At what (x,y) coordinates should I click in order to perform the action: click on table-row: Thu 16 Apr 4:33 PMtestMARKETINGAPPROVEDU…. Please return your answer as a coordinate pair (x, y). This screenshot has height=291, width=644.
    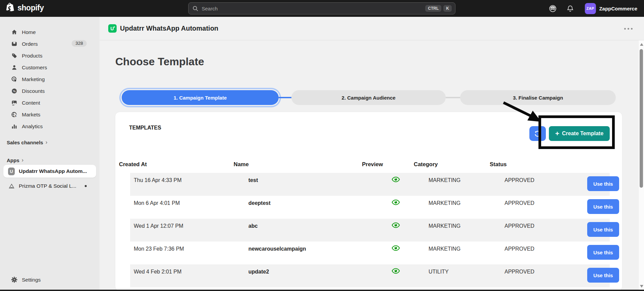
    Looking at the image, I should click on (370, 184).